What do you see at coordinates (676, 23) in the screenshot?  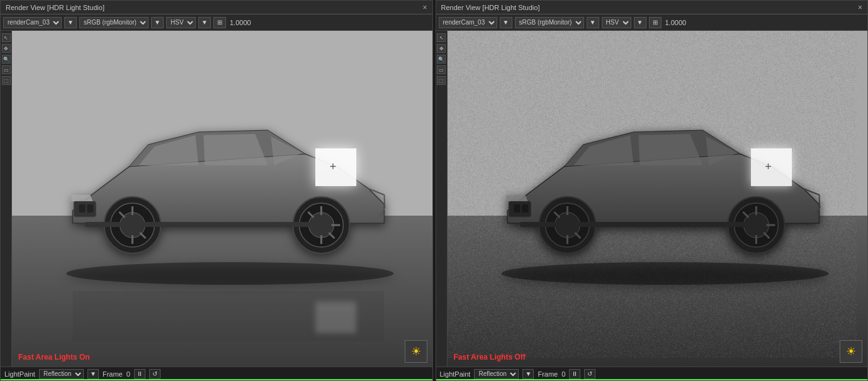 I see `right-exposure-value: 1.0000` at bounding box center [676, 23].